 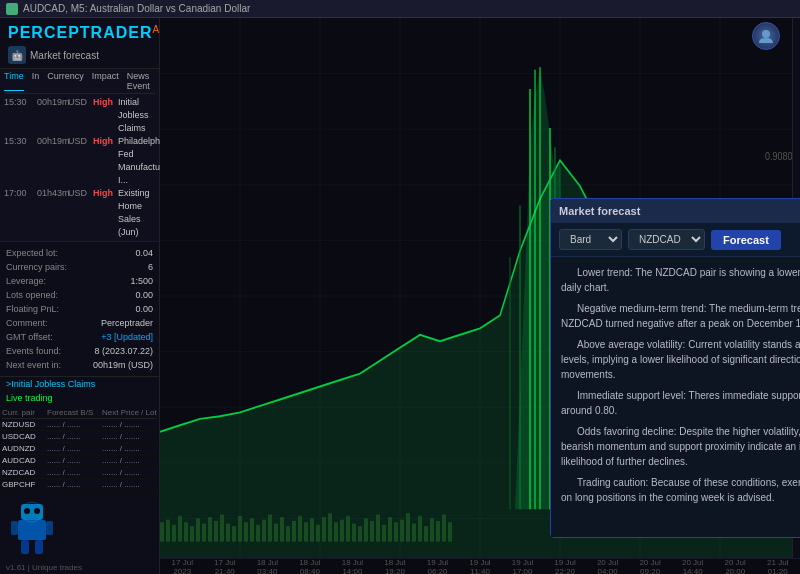 What do you see at coordinates (396, 566) in the screenshot?
I see `timeline-label: 18 Jul 19:20` at bounding box center [396, 566].